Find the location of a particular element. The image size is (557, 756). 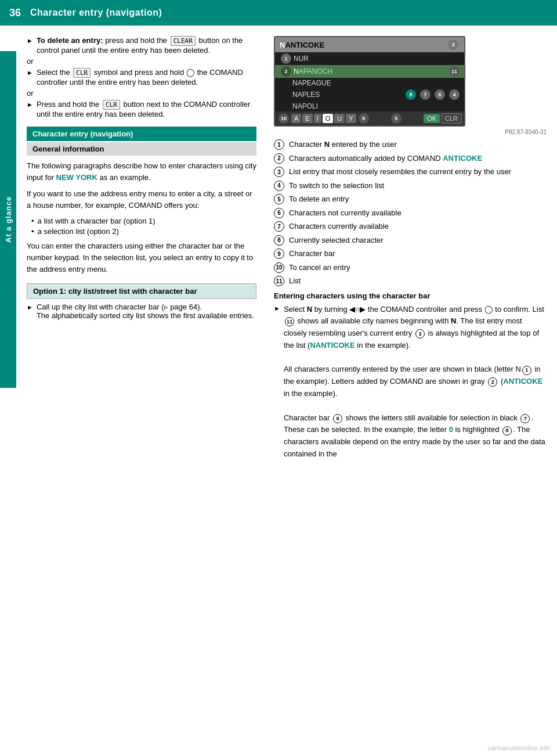

screen-row-napeague: NAPEAGUE is located at coordinates (370, 83).